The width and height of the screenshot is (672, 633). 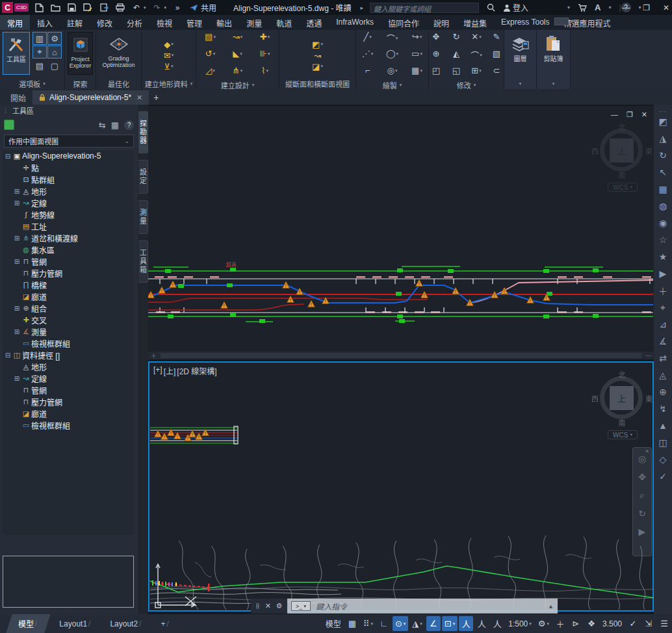 I want to click on qat-more-icon: », so click(x=177, y=8).